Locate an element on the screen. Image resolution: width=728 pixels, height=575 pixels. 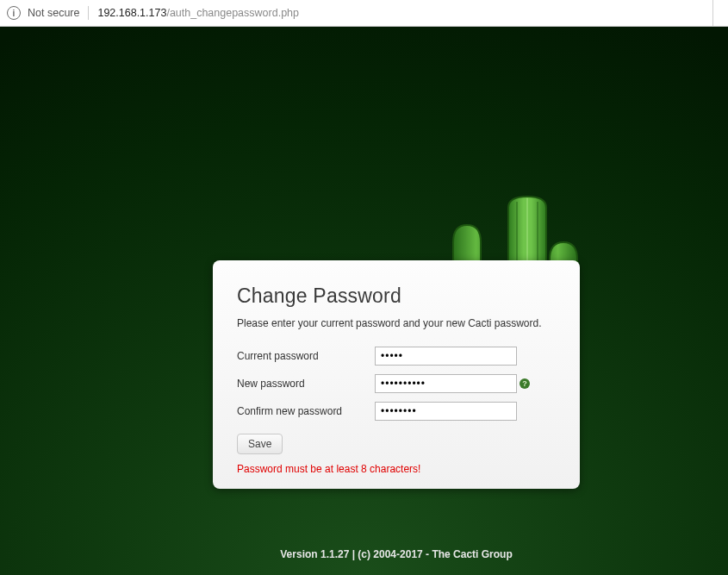
confirm-password-input is located at coordinates (446, 411).